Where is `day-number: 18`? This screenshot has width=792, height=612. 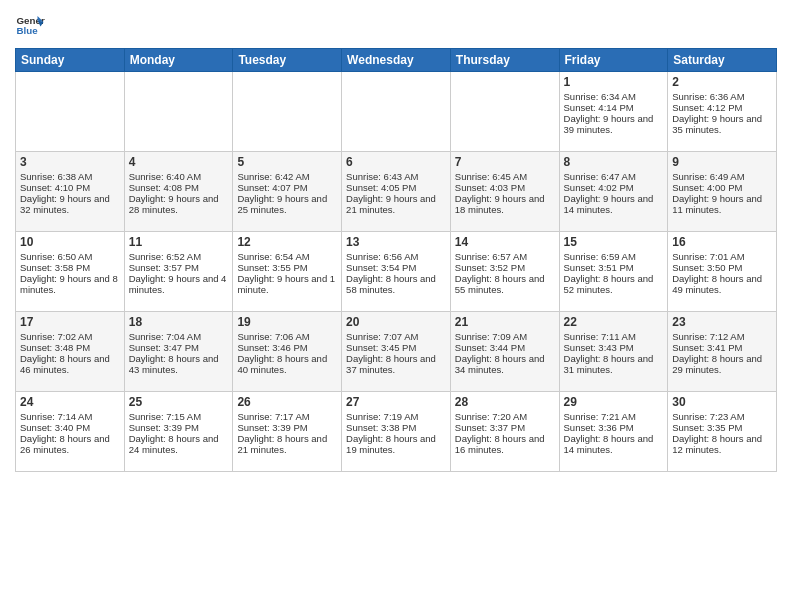 day-number: 18 is located at coordinates (179, 322).